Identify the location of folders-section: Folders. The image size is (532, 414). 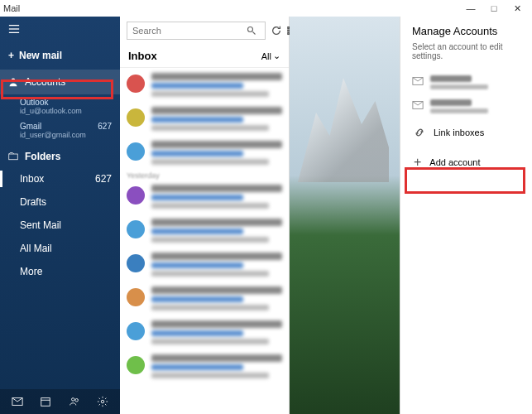
(60, 155).